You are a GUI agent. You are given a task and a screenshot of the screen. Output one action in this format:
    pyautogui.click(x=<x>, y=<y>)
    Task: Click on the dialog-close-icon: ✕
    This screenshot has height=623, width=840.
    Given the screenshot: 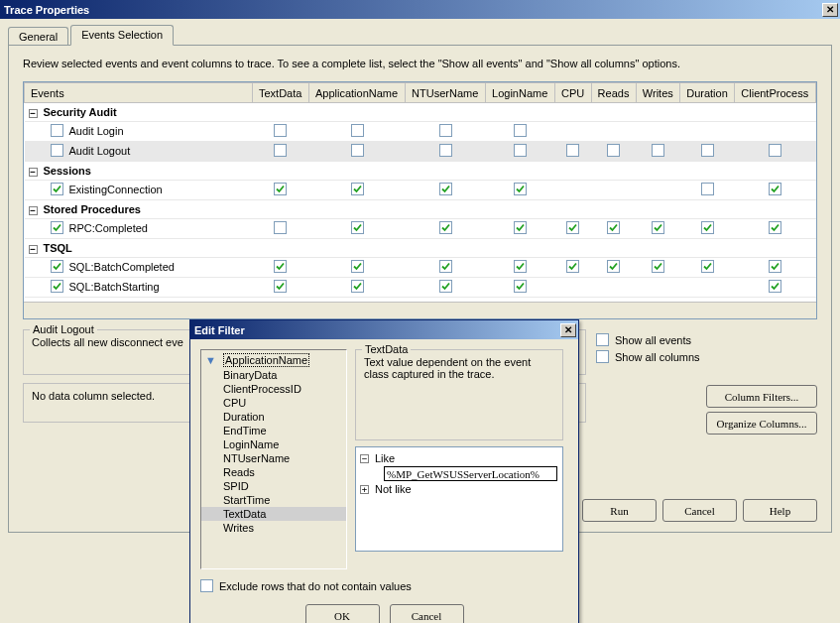 What is the action you would take?
    pyautogui.click(x=568, y=330)
    